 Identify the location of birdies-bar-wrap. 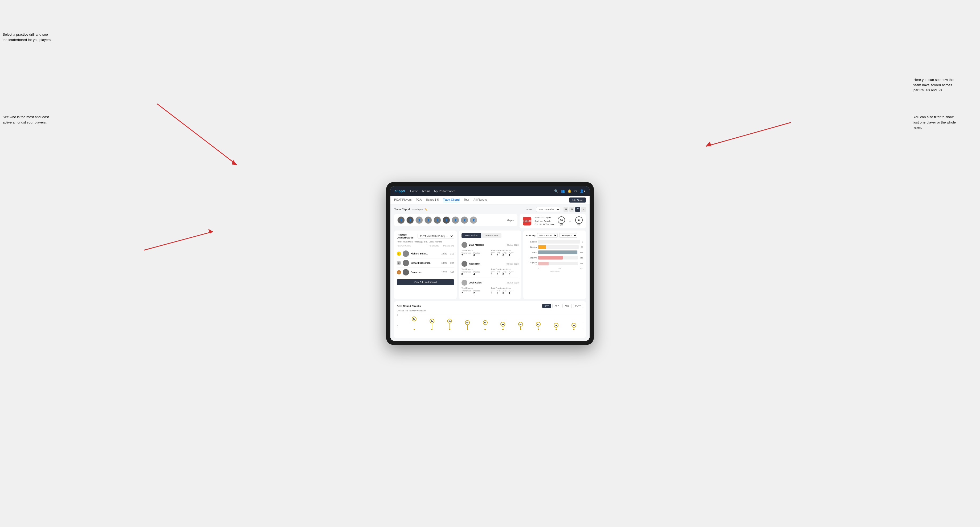
(558, 247).